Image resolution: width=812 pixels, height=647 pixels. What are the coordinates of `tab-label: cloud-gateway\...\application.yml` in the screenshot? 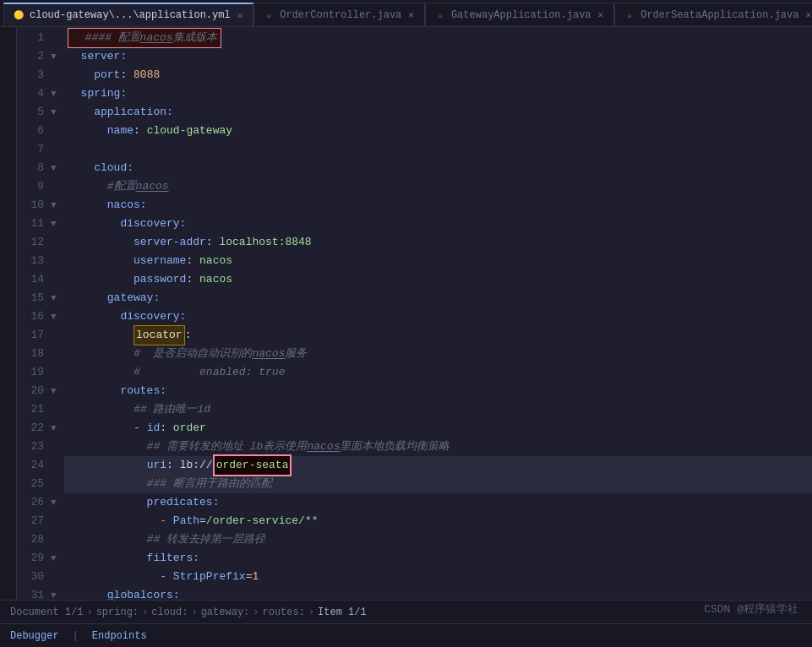 It's located at (130, 15).